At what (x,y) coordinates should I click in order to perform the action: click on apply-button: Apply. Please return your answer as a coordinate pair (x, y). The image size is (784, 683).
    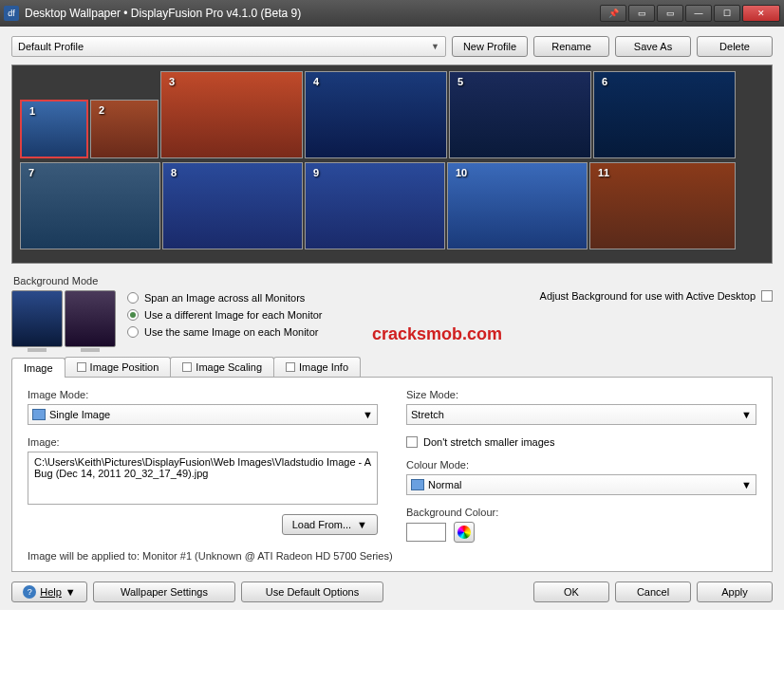
    Looking at the image, I should click on (735, 592).